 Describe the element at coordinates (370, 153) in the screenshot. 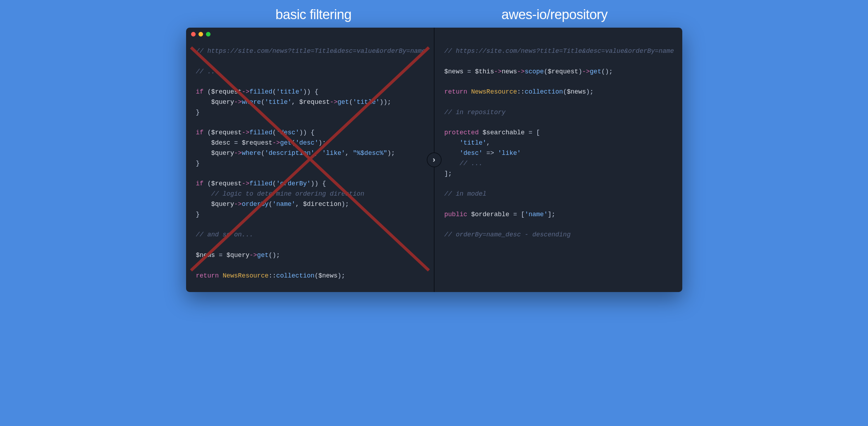

I see `code-string: "%$desc%"` at that location.